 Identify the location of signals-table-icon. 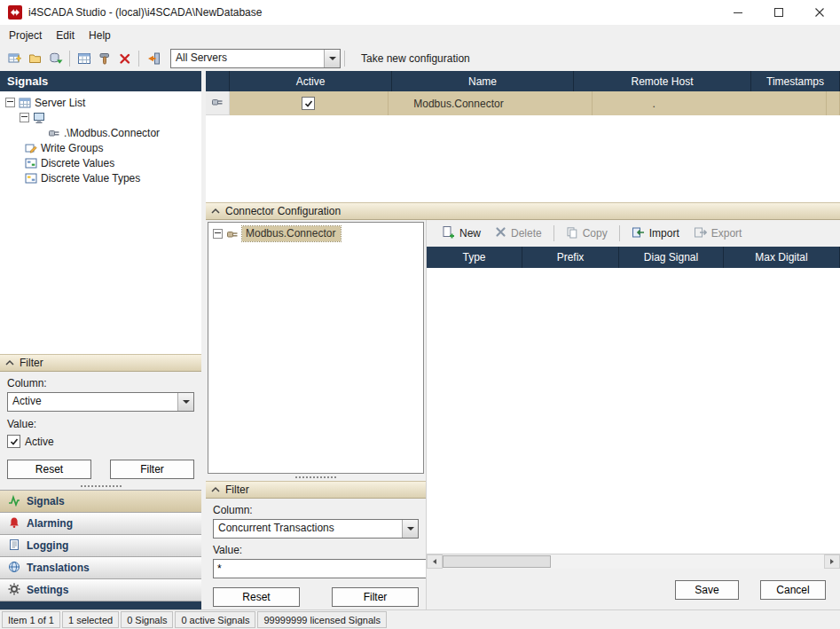
(83, 59).